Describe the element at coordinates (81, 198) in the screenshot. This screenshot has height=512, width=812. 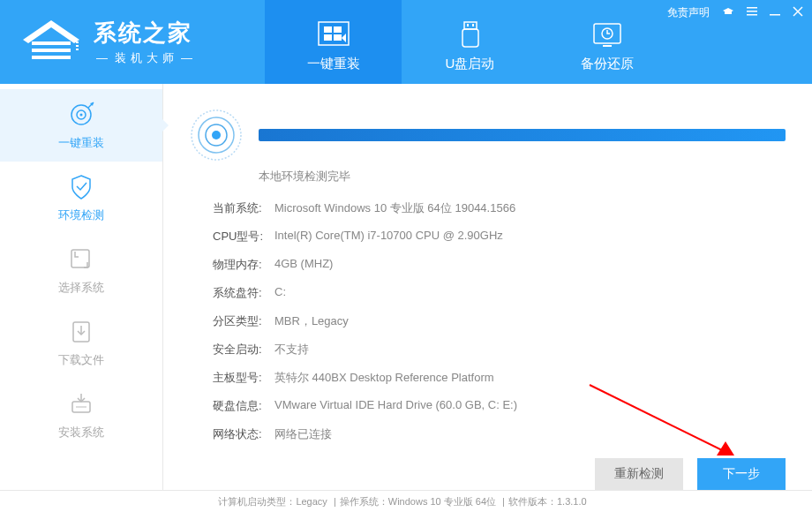
I see `sidebar-item-env-check: 环境检测` at that location.